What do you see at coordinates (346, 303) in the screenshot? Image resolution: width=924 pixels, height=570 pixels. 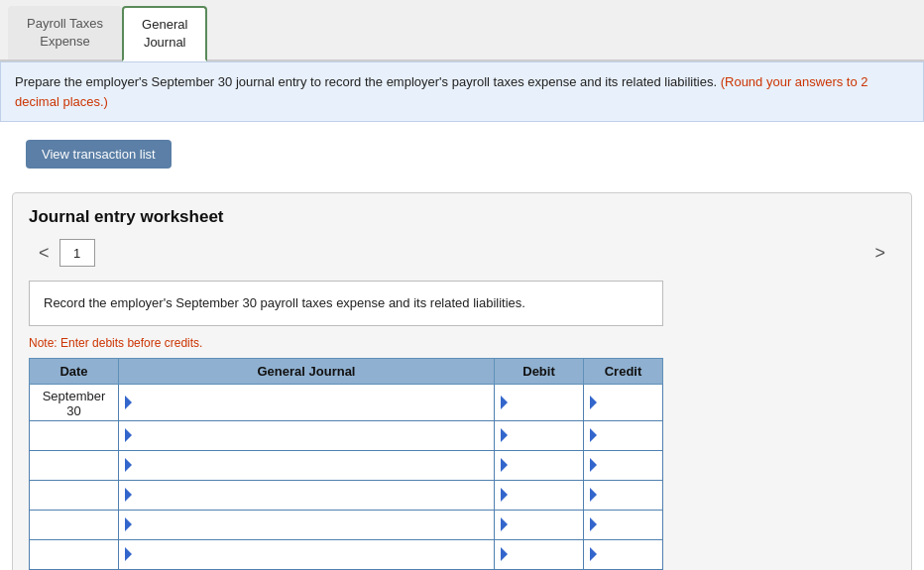 I see `description-box: Record the employer's September 30 payro…` at bounding box center [346, 303].